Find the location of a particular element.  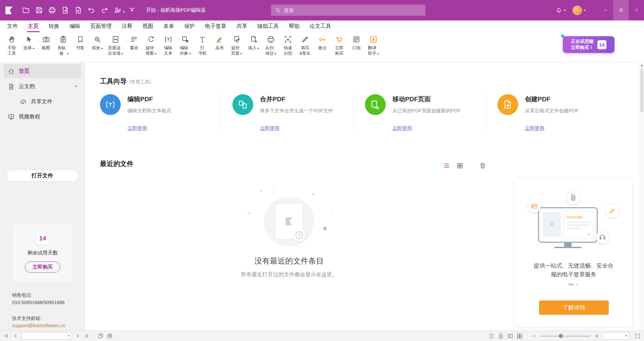

search-box is located at coordinates (348, 10).